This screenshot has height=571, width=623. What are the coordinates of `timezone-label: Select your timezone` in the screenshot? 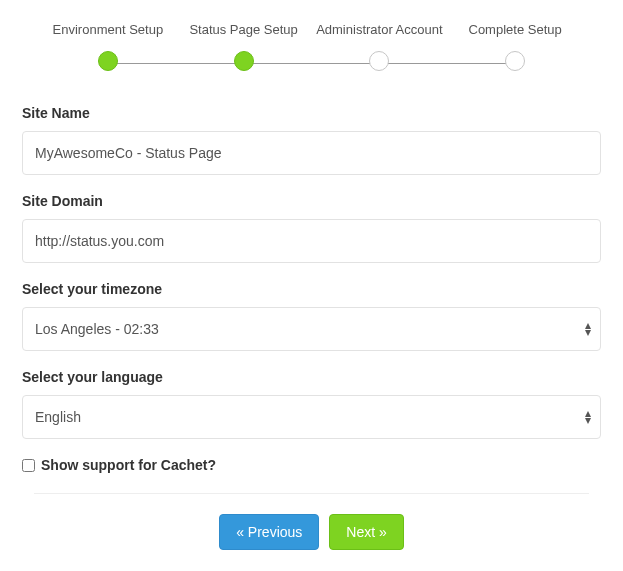 It's located at (312, 289).